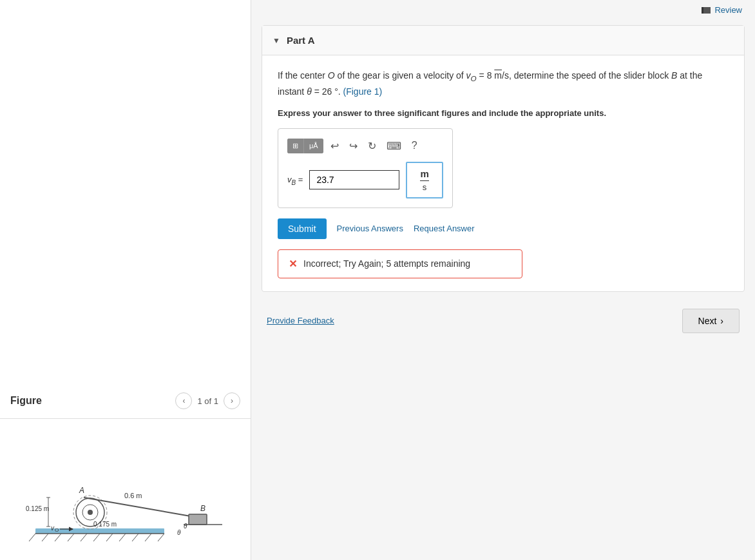  What do you see at coordinates (295, 180) in the screenshot?
I see `answer-var-label: vB =` at bounding box center [295, 180].